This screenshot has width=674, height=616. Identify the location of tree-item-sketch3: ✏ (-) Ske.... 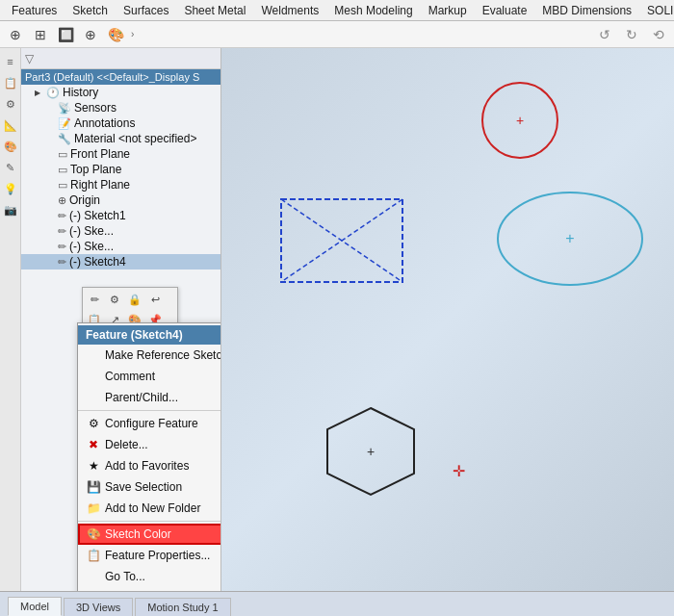
(121, 246).